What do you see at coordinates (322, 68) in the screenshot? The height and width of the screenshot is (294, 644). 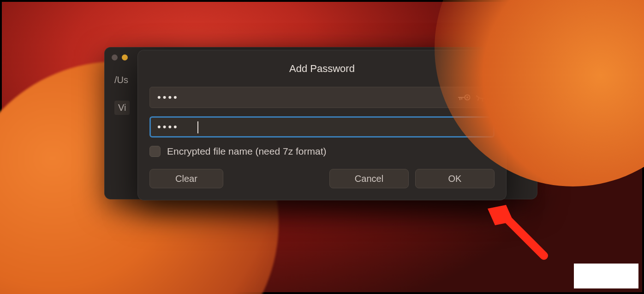 I see `dialog-title: Add Password` at bounding box center [322, 68].